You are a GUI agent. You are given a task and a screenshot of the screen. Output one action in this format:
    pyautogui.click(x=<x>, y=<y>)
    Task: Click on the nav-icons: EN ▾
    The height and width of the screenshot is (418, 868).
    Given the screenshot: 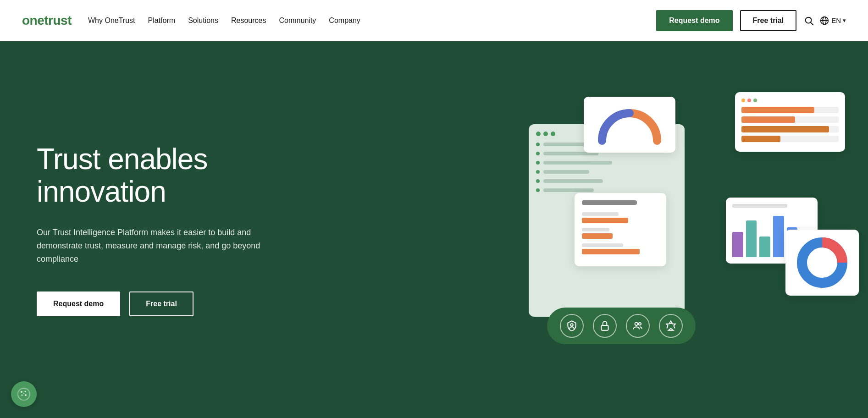 What is the action you would take?
    pyautogui.click(x=825, y=21)
    